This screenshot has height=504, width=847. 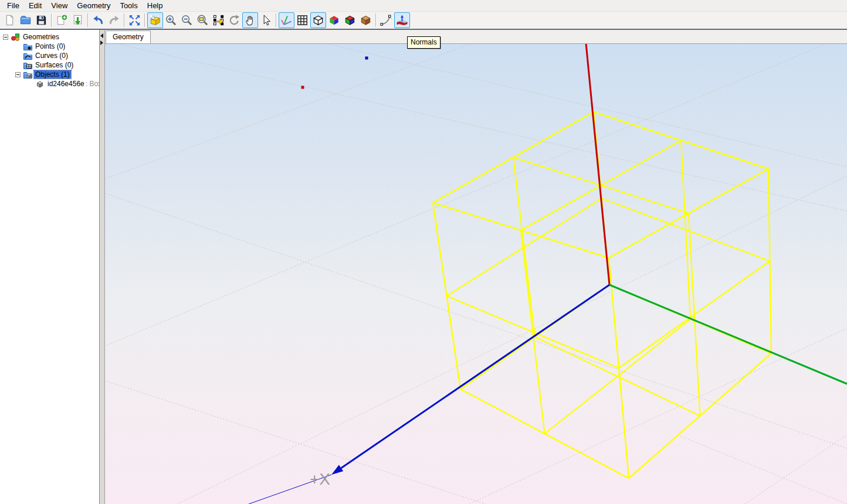 What do you see at coordinates (155, 20) in the screenshot?
I see `dynamic-view-box-button` at bounding box center [155, 20].